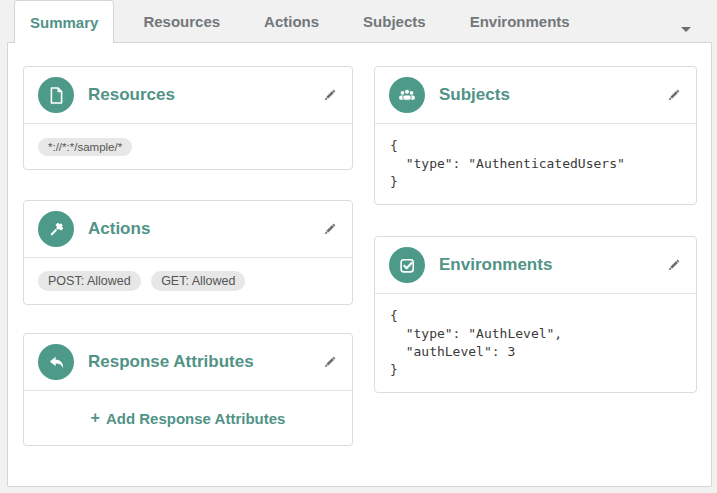 This screenshot has height=493, width=717. I want to click on actions-card-body: POST: Allowed GET: Allowed, so click(188, 281).